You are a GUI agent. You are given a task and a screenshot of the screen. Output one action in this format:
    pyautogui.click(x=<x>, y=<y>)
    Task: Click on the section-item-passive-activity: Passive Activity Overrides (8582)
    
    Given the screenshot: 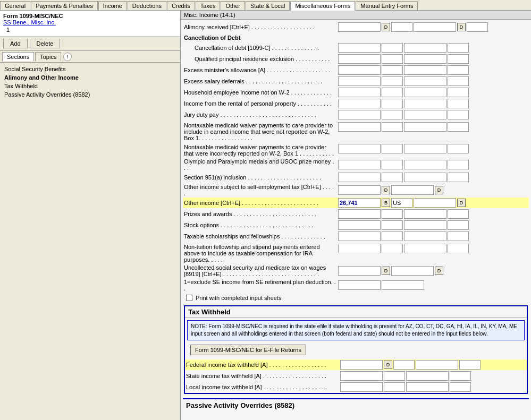 What is the action you would take?
    pyautogui.click(x=90, y=95)
    